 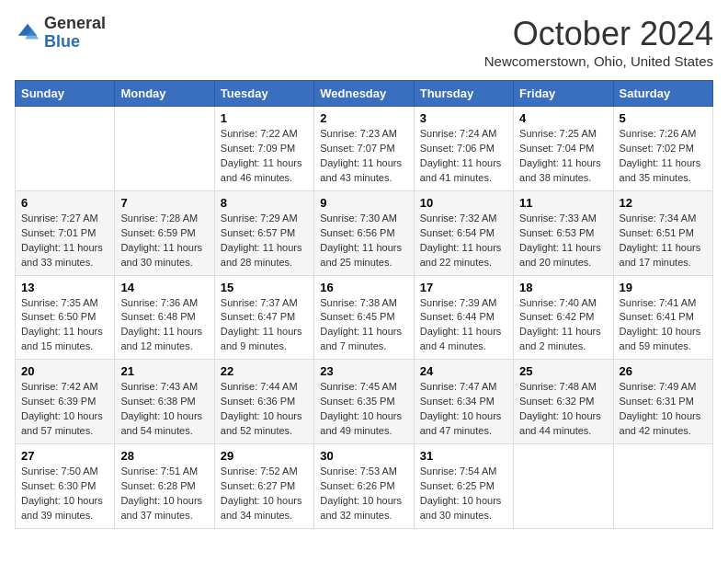 I want to click on day-info: Sunrise: 7:49 AM Sunset: 6:31 PM Dayligh…, so click(x=664, y=409).